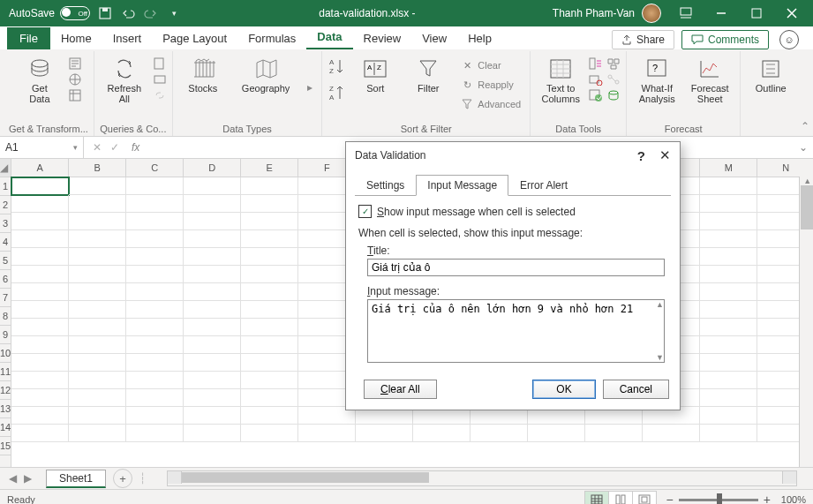  What do you see at coordinates (434, 39) in the screenshot?
I see `tab-view: View` at bounding box center [434, 39].